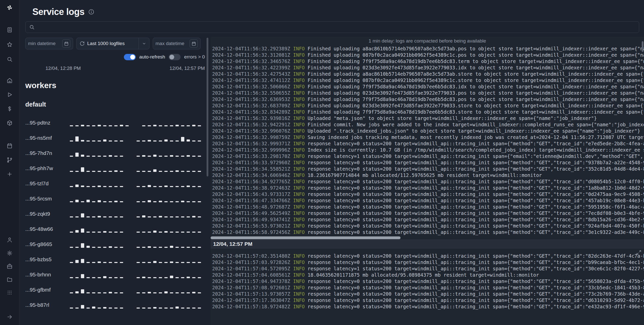 This screenshot has height=325, width=644. Describe the element at coordinates (305, 238) in the screenshot. I see `log-horizontal-scrollbar` at that location.